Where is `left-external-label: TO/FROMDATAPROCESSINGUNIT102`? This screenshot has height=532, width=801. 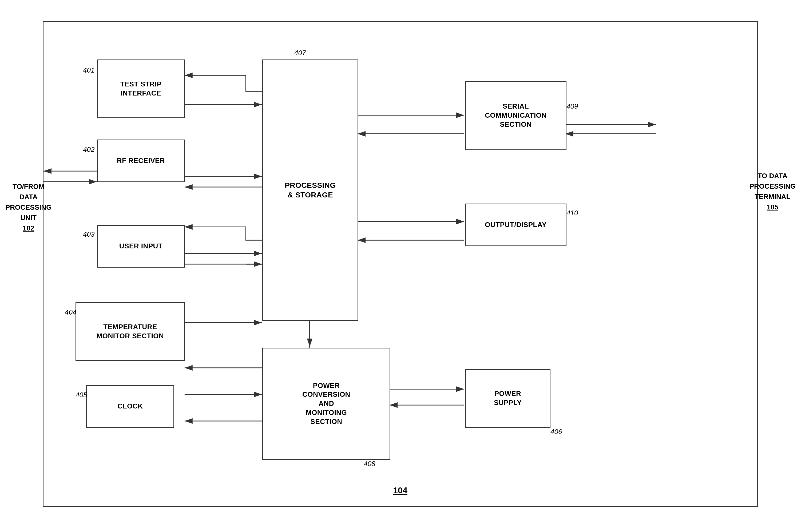
left-external-label: TO/FROMDATAPROCESSINGUNIT102 is located at coordinates (28, 208).